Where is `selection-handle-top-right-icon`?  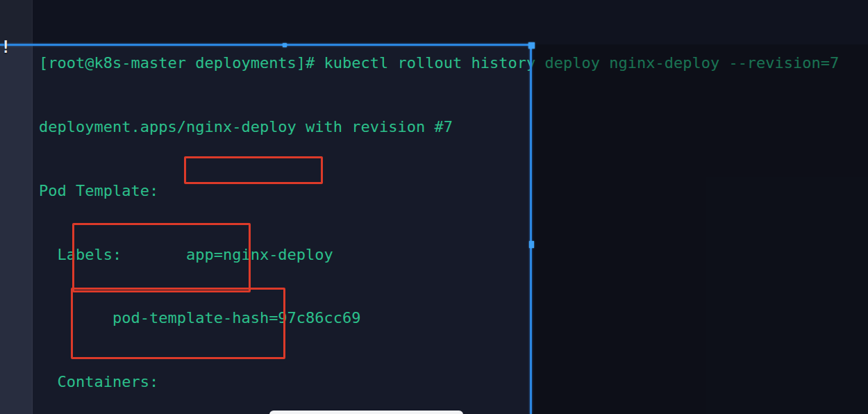
selection-handle-top-right-icon is located at coordinates (532, 46).